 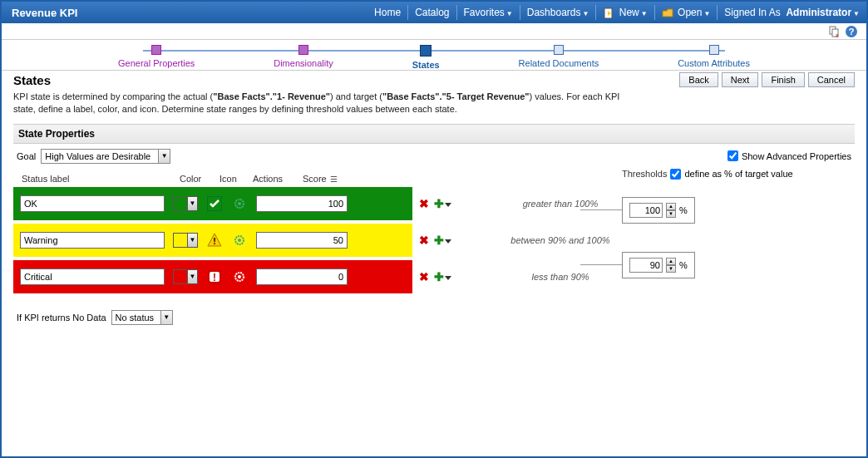 I want to click on state-row-critical: ▼ ! ✖ ✚ less than 90%, so click(x=434, y=277).